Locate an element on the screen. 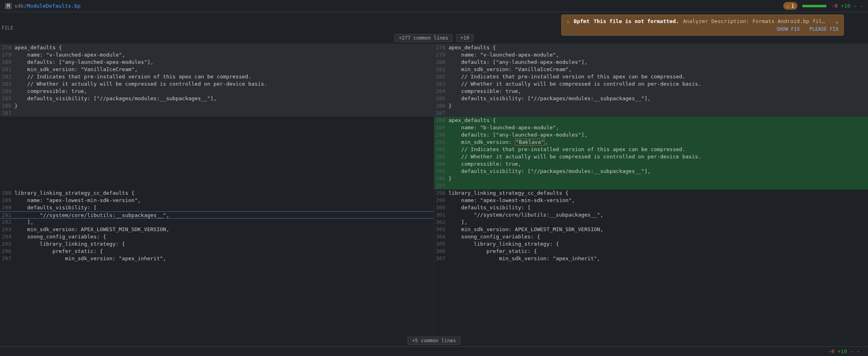 This screenshot has height=356, width=868. code-line: 292 ], is located at coordinates (217, 222).